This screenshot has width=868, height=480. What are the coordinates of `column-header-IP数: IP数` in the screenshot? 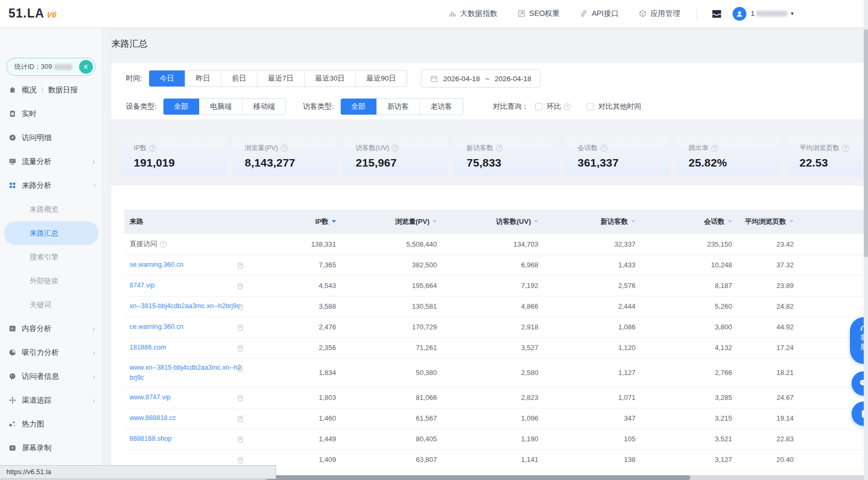 It's located at (314, 222).